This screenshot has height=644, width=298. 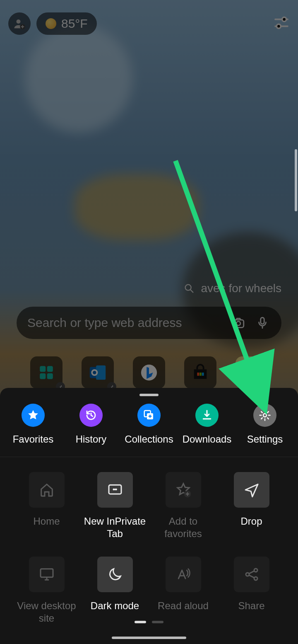 What do you see at coordinates (251, 528) in the screenshot?
I see `action-label: Drop` at bounding box center [251, 528].